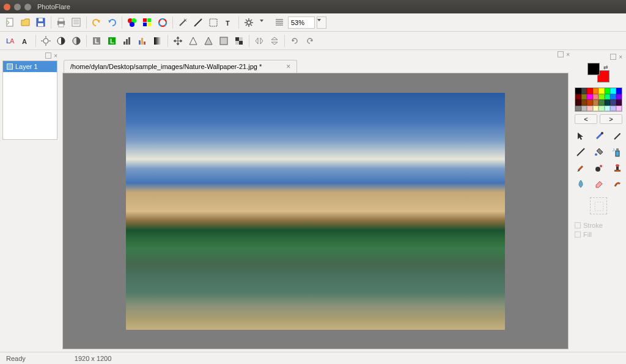 This screenshot has height=364, width=626. Describe the element at coordinates (322, 23) in the screenshot. I see `zoom-dropdown` at that location.